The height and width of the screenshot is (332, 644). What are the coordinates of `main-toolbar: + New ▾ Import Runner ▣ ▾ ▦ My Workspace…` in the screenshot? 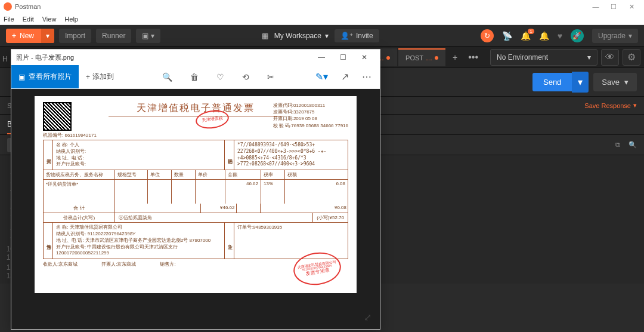 It's located at (322, 36).